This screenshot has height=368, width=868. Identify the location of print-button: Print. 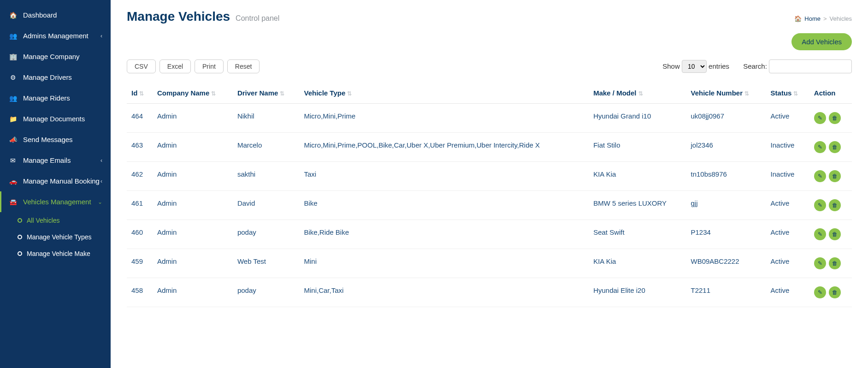
(209, 66).